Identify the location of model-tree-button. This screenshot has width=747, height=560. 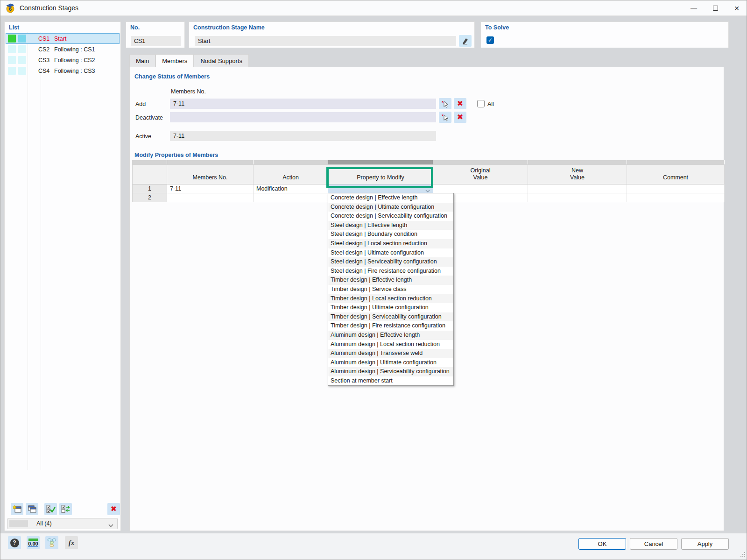
(52, 543).